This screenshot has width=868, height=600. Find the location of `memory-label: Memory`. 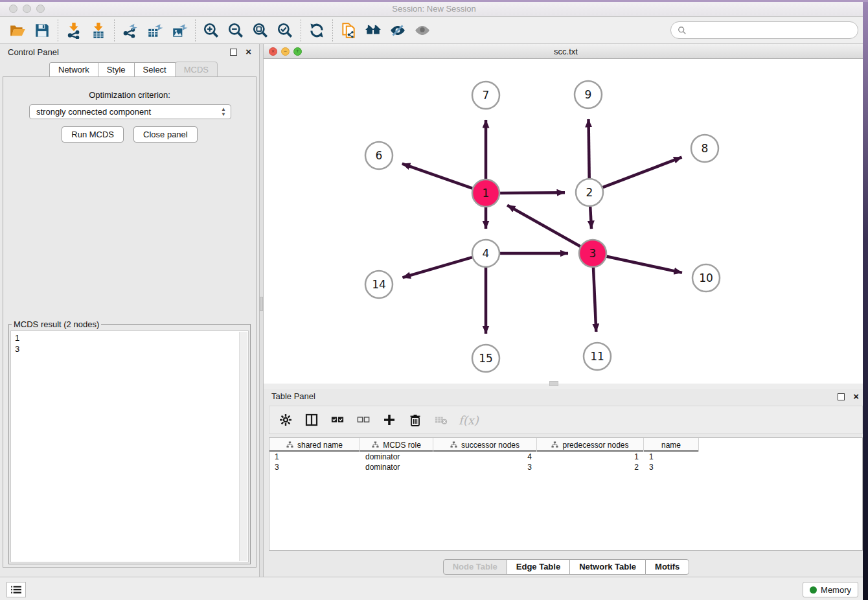

memory-label: Memory is located at coordinates (836, 590).